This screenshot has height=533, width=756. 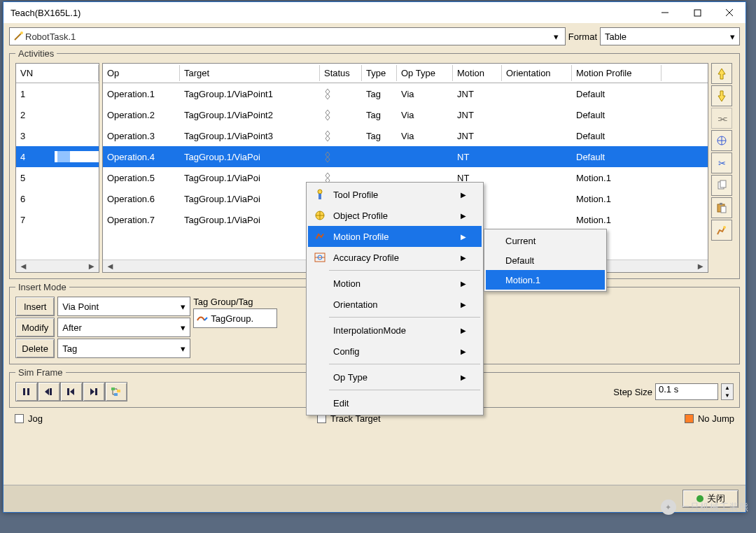 I want to click on step-back-button, so click(x=71, y=392).